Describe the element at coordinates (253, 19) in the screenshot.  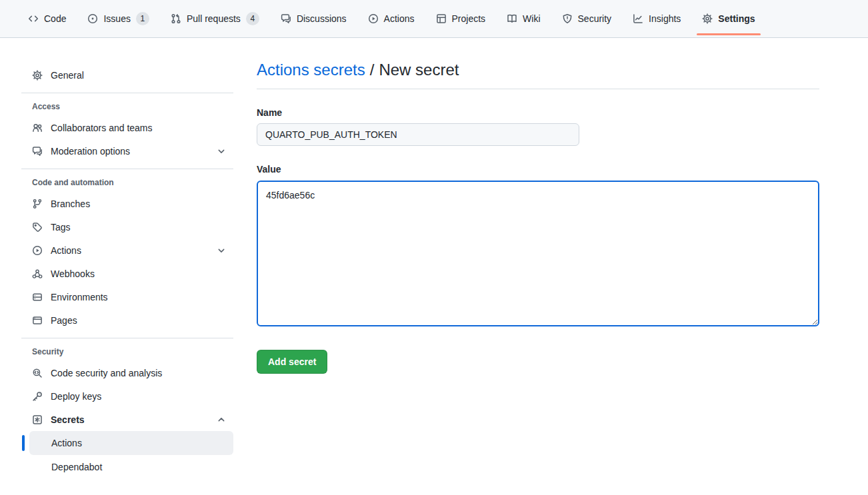
I see `pull-requests-count-badge: 4` at that location.